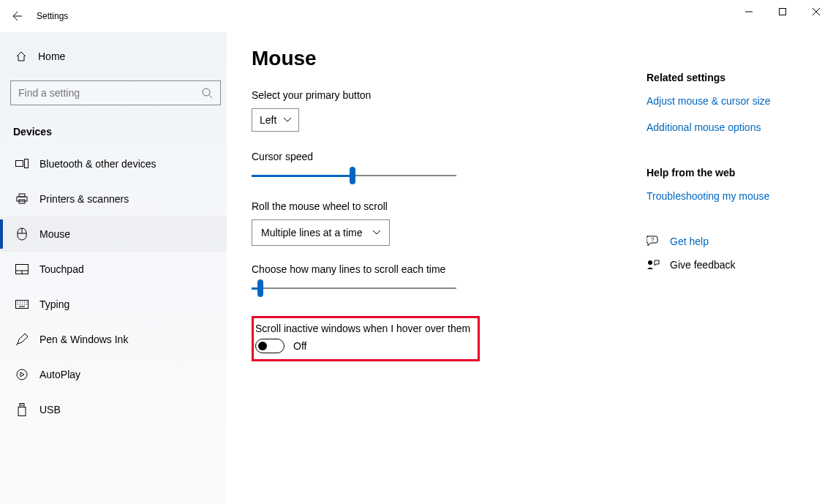 The width and height of the screenshot is (833, 504). Describe the element at coordinates (22, 339) in the screenshot. I see `pen-icon` at that location.